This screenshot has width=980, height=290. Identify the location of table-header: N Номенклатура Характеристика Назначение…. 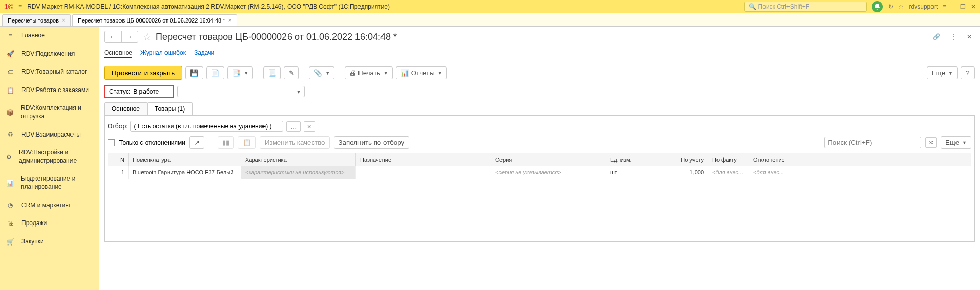
(539, 160).